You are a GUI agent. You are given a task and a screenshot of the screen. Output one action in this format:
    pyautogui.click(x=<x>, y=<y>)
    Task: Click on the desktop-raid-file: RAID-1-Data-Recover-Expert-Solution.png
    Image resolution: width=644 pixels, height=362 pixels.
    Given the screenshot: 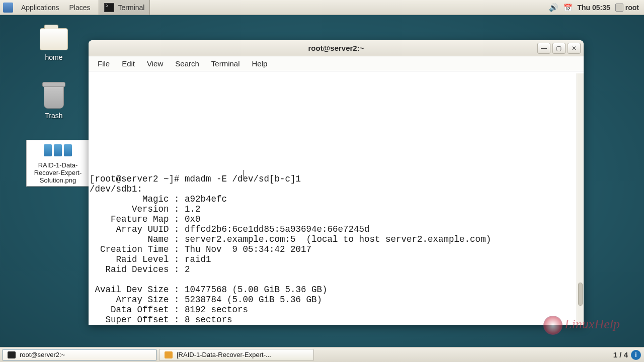 What is the action you would take?
    pyautogui.click(x=58, y=163)
    